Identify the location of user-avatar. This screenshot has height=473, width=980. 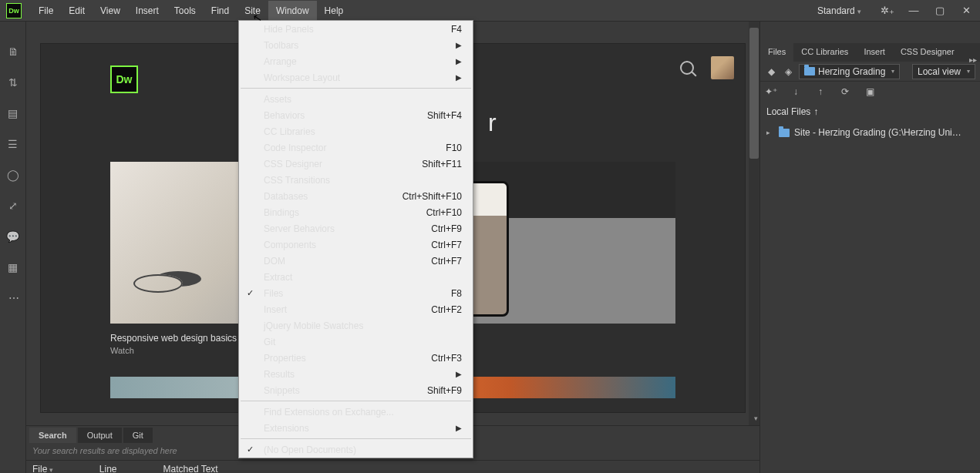
(722, 68).